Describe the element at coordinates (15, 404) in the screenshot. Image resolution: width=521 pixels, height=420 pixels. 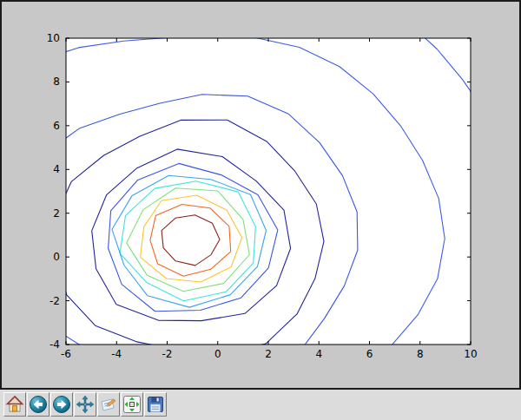
I see `home-button` at that location.